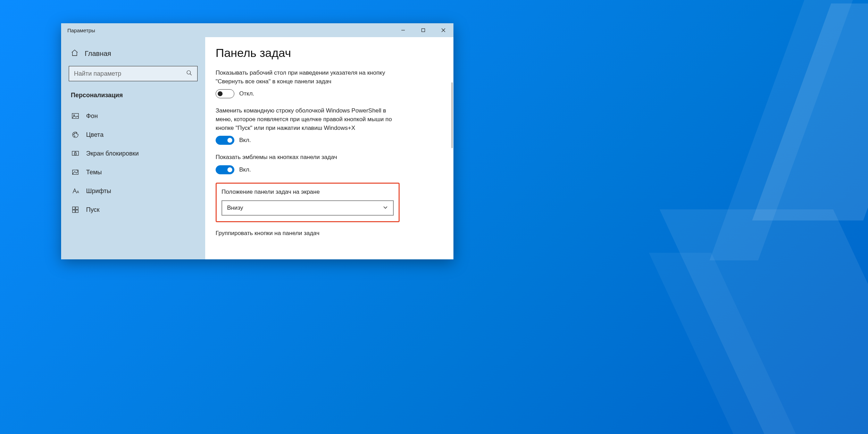 The width and height of the screenshot is (868, 434). What do you see at coordinates (94, 172) in the screenshot?
I see `sidebar-item-label: Темы` at bounding box center [94, 172].